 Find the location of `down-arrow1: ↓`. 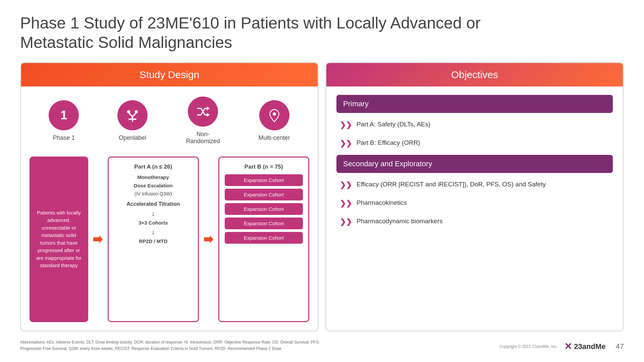

down-arrow1: ↓ is located at coordinates (153, 214).